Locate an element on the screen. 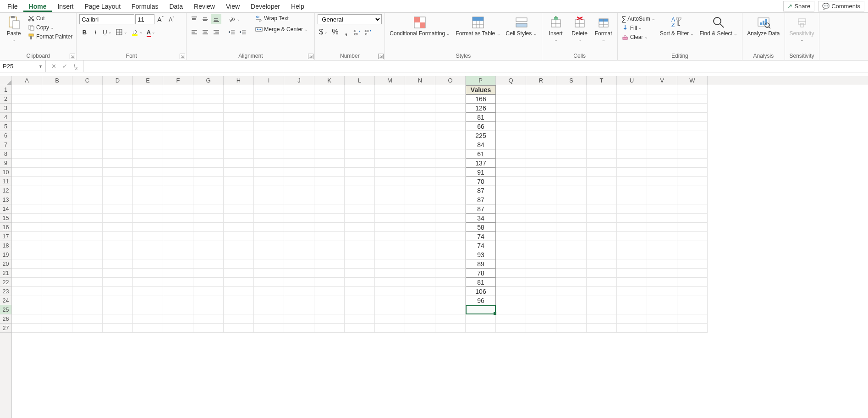 This screenshot has width=868, height=418. format-painter-button: Format Painter is located at coordinates (50, 37).